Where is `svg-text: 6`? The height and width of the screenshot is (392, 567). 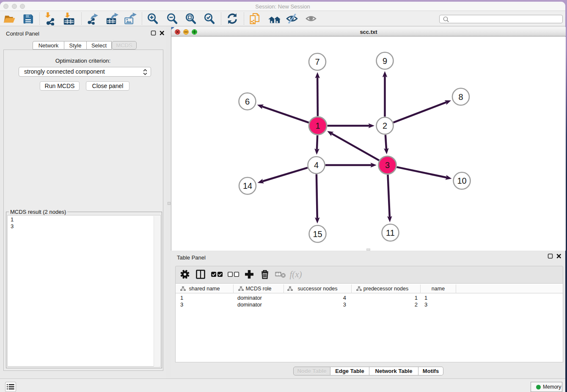
svg-text: 6 is located at coordinates (247, 102).